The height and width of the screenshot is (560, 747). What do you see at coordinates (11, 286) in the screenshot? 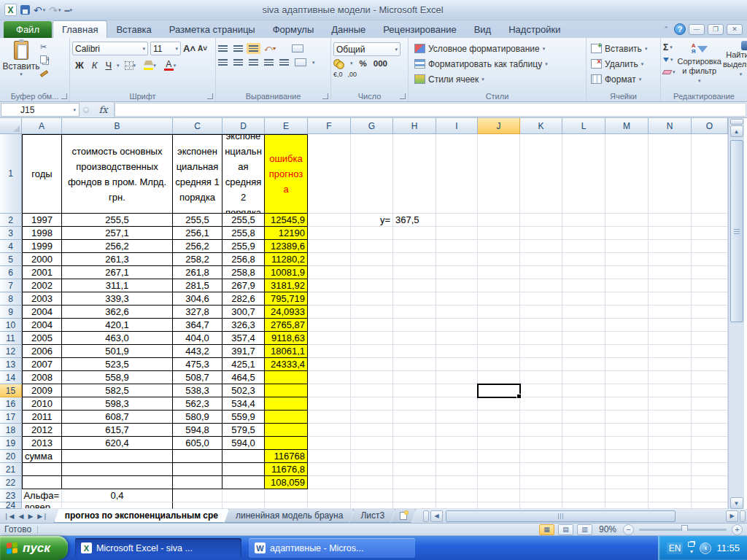
I see `row-header-7: 7` at bounding box center [11, 286].